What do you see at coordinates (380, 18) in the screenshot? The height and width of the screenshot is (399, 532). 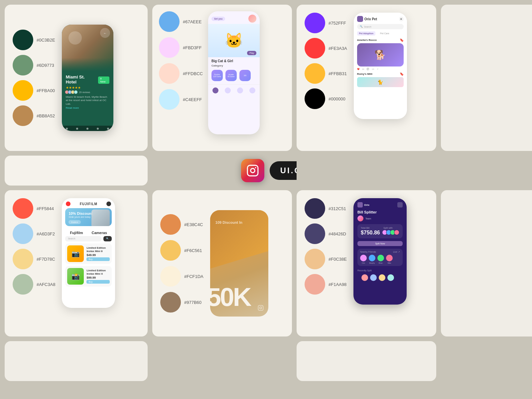 I see `pet-app-header: Orix Pet ≡` at bounding box center [380, 18].